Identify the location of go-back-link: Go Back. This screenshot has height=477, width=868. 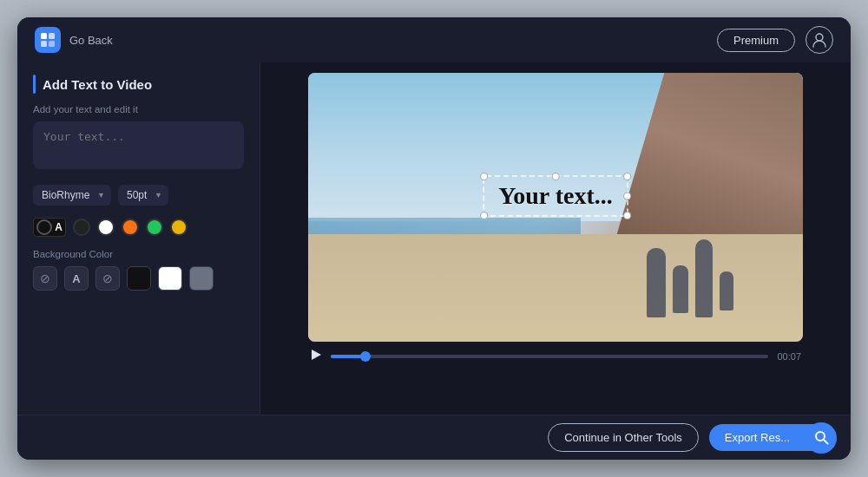
(91, 40).